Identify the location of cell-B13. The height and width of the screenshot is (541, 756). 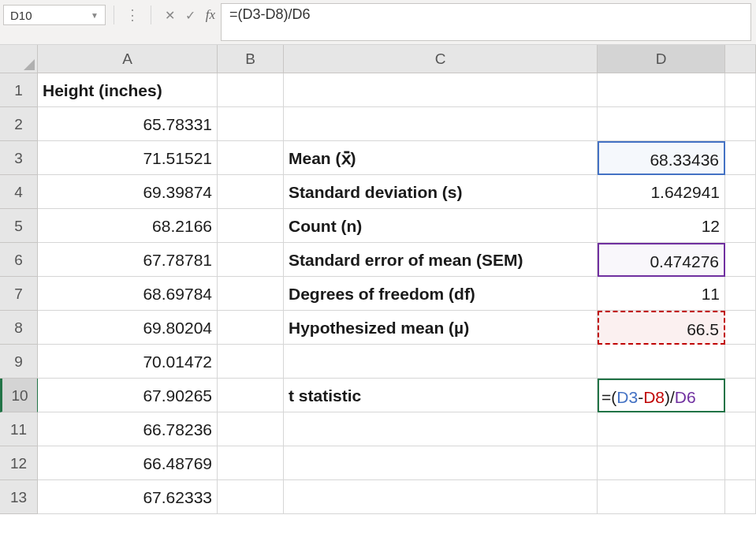
(251, 497).